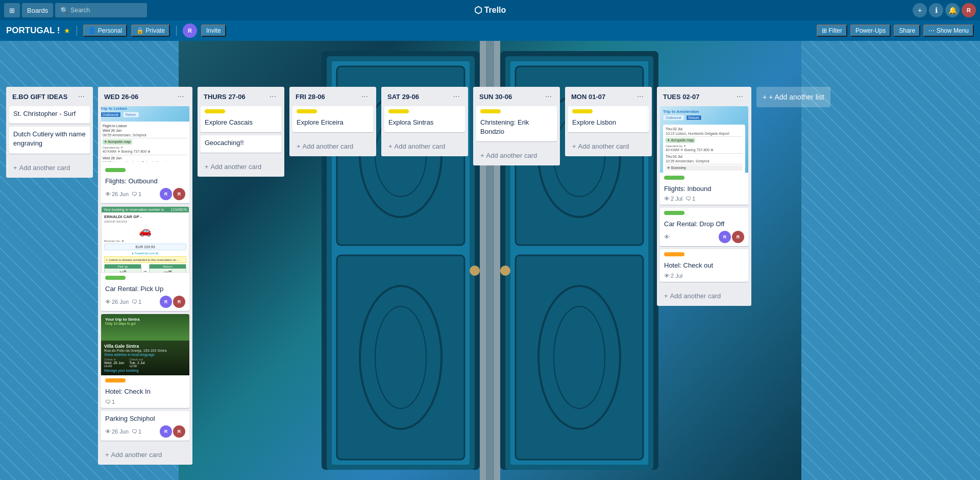  I want to click on card-explore-ericeira: Explore Ericeira, so click(333, 119).